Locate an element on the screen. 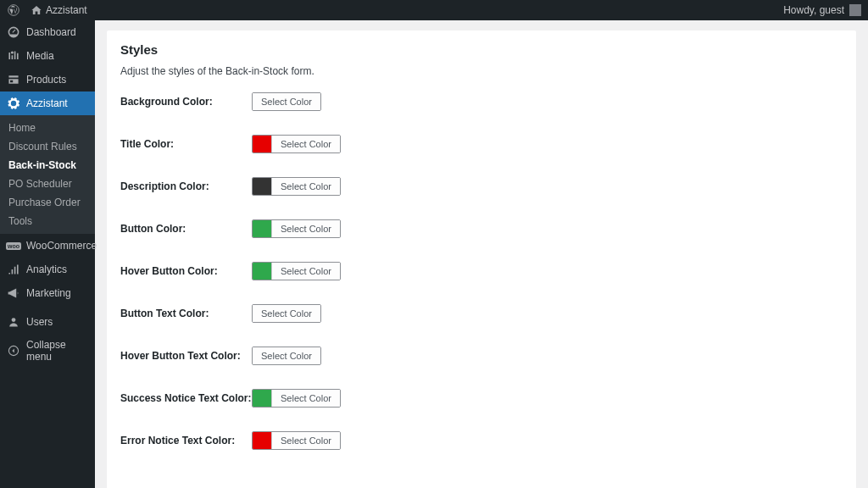 Image resolution: width=868 pixels, height=488 pixels. sidebar-item-users: Users is located at coordinates (47, 322).